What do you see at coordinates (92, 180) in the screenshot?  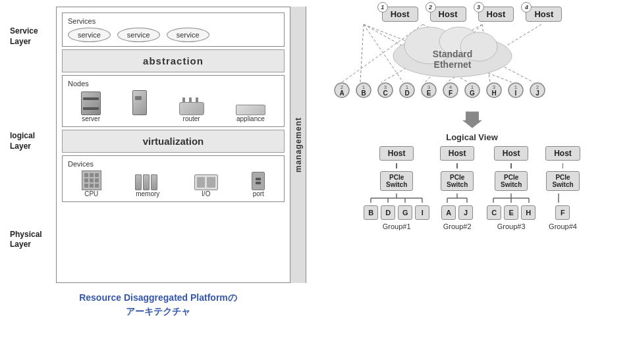 I see `cpu-icon` at bounding box center [92, 180].